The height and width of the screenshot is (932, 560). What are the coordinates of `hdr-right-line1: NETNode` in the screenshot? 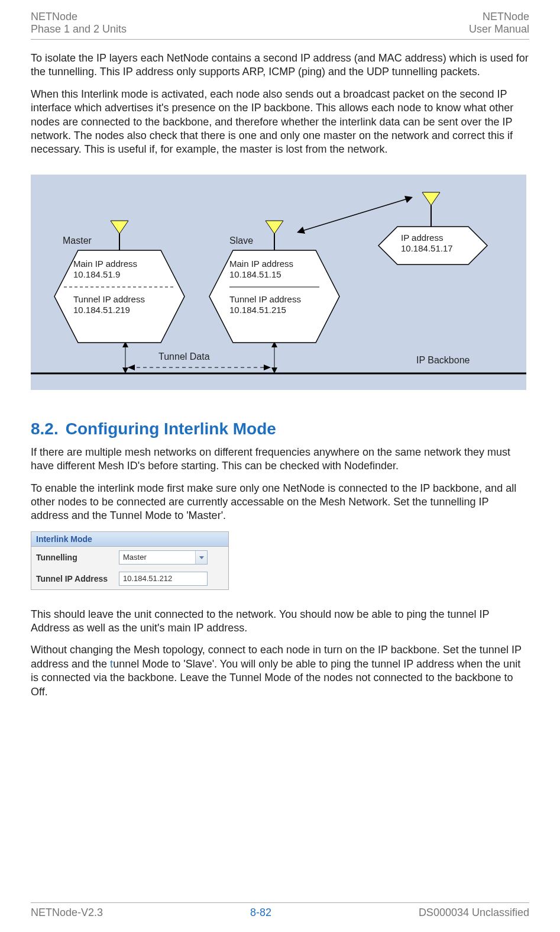 It's located at (499, 17).